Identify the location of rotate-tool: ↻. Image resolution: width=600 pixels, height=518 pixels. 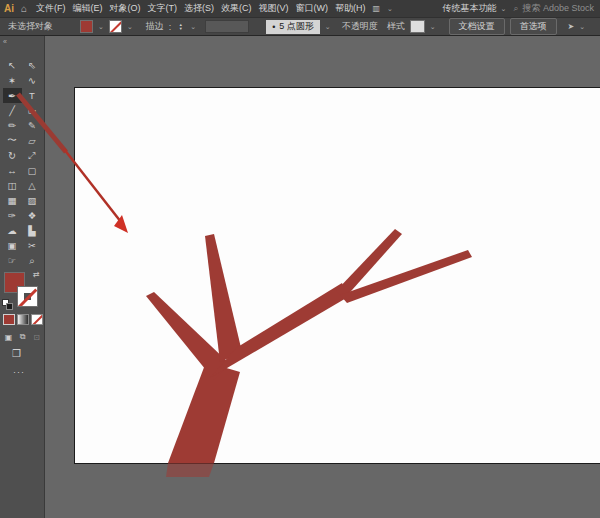
(12, 156).